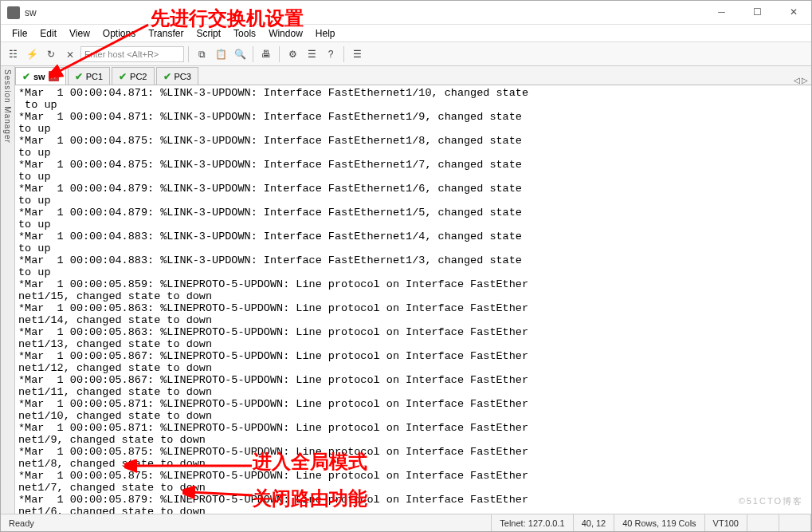 The height and width of the screenshot is (532, 812). I want to click on host-input: Enter host <Alt+R>, so click(132, 54).